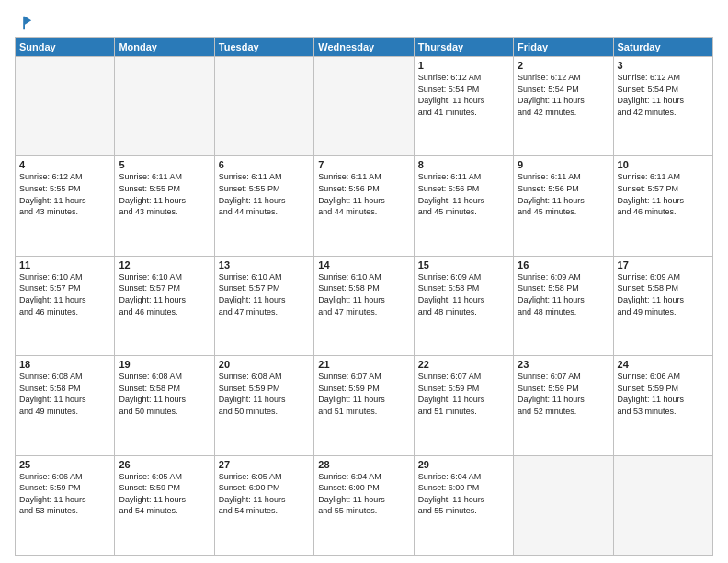  I want to click on calendar-cell: 28Sunrise: 6:04 AM Sunset: 6:00 PM Dayli…, so click(364, 505).